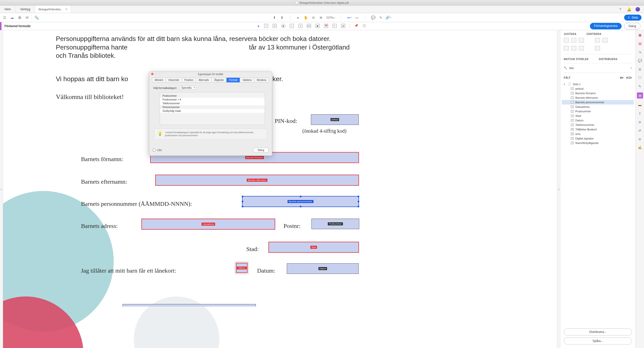 This screenshot has width=644, height=348. What do you see at coordinates (597, 48) in the screenshot?
I see `center-both-icon` at bounding box center [597, 48].